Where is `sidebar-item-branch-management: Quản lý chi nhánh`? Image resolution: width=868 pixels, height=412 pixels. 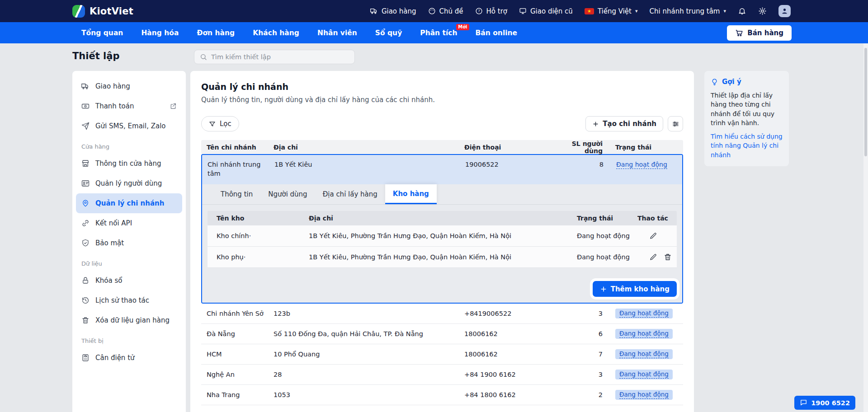 sidebar-item-branch-management: Quản lý chi nhánh is located at coordinates (129, 203).